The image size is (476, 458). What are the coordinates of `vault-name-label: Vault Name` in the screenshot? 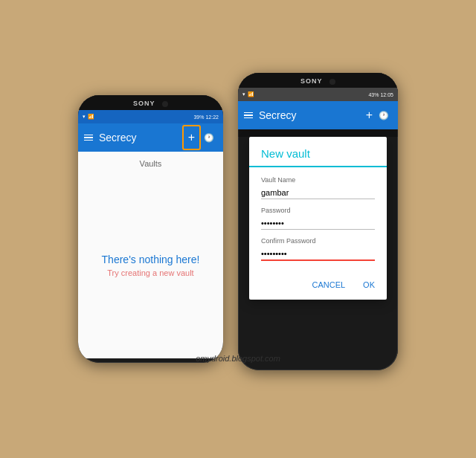 It's located at (318, 180).